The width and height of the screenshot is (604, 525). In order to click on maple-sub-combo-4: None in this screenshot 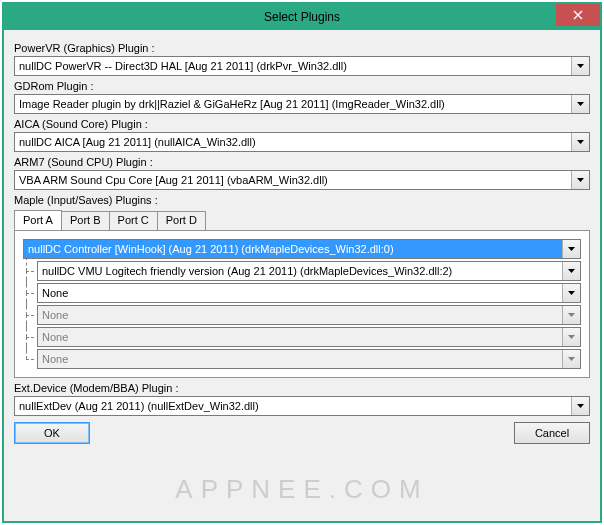, I will do `click(309, 359)`.